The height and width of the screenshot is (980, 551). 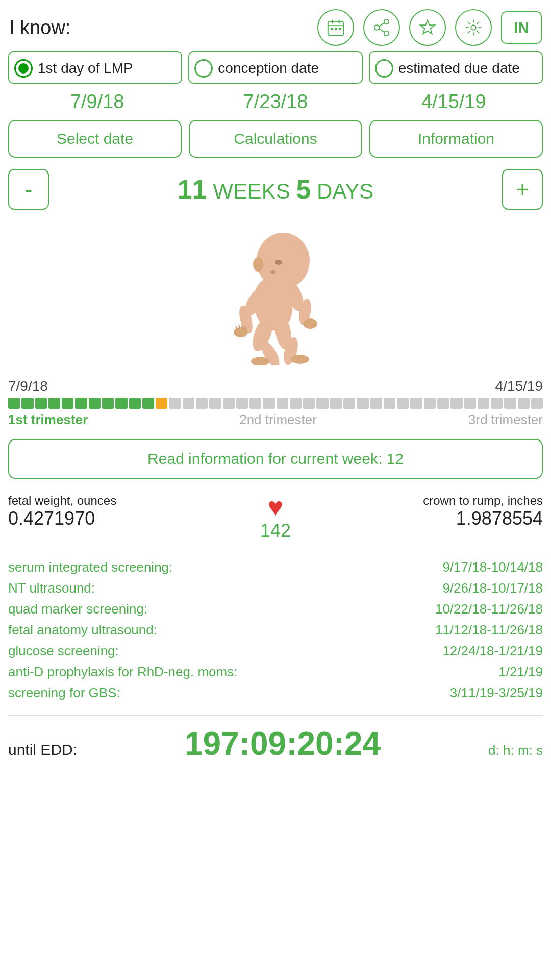 I want to click on med-row: anti-D prophylaxis for RhD-neg. moms: 1/…, so click(x=276, y=672).